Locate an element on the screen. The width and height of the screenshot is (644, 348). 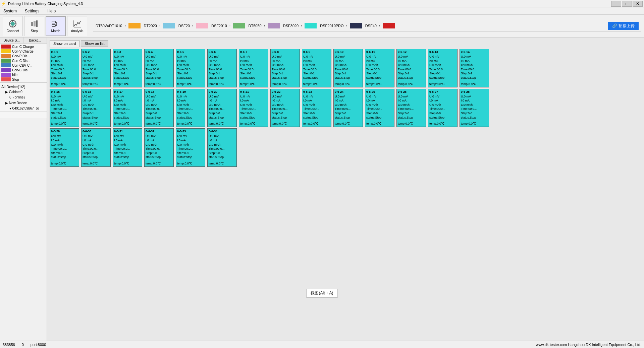
status-port: port:8000 is located at coordinates (38, 345).